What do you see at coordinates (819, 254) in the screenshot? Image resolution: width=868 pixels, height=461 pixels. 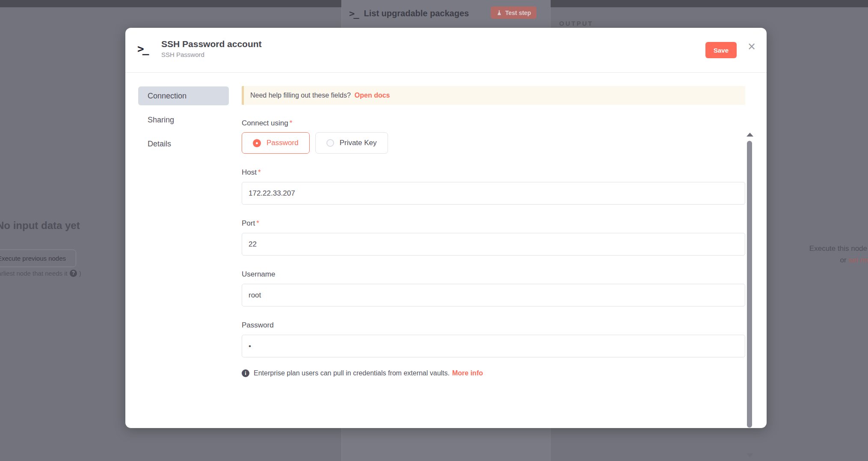 I see `execute-node-hint: Execute this node or set moc` at bounding box center [819, 254].